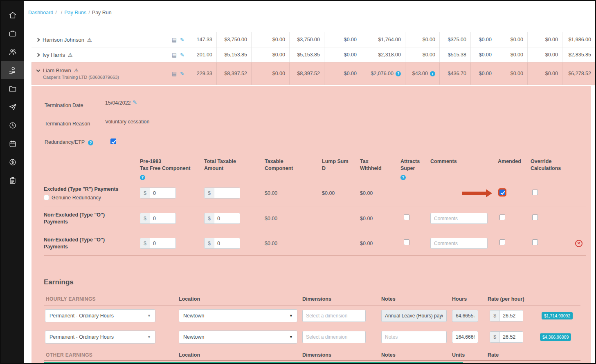 The width and height of the screenshot is (596, 364). I want to click on sidebar-item-billing, so click(12, 162).